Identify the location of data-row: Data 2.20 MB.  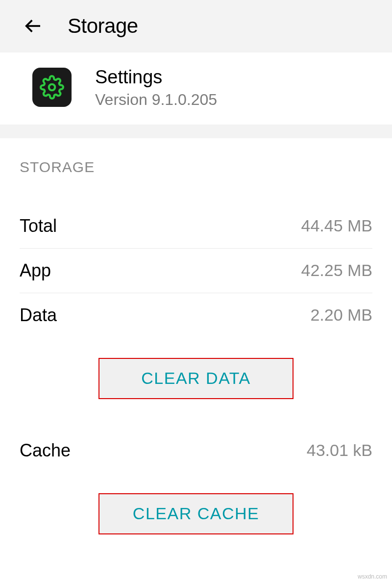
(196, 315).